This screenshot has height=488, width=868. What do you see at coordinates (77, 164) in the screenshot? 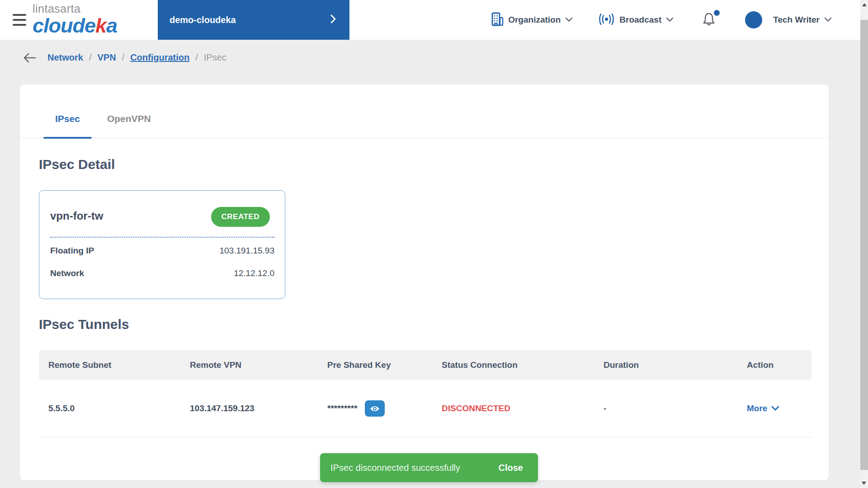
I see `ipsec-detail-heading: IPsec Detail` at bounding box center [77, 164].